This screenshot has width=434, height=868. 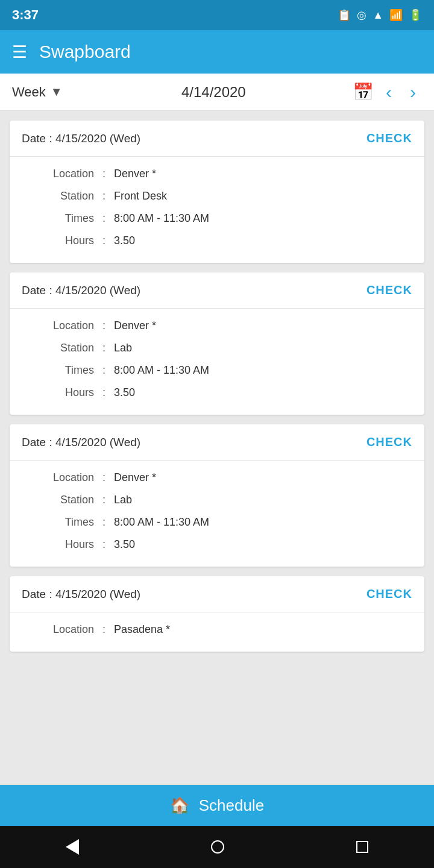 What do you see at coordinates (413, 92) in the screenshot?
I see `next-arrow-button: ›` at bounding box center [413, 92].